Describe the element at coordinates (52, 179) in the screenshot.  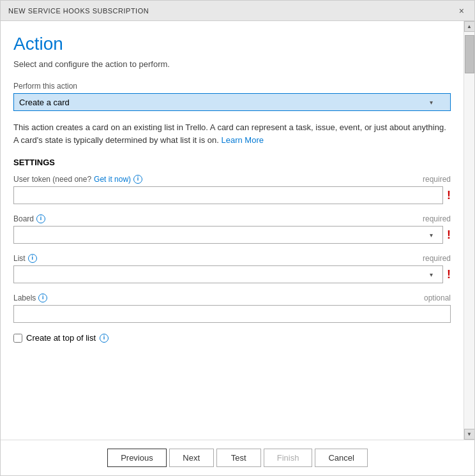
I see `user-token-label-text: User token (need one?` at that location.